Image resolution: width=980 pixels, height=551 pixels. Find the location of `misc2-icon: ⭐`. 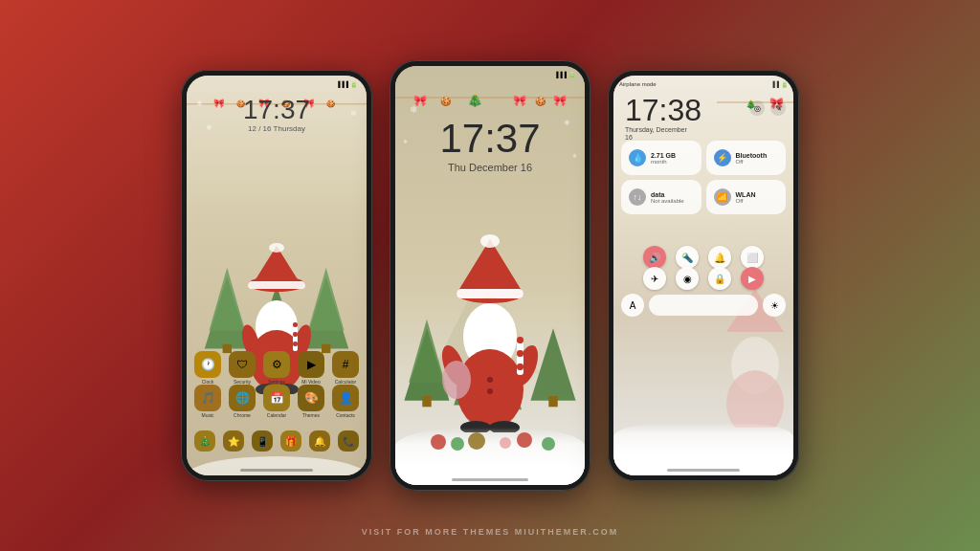

misc2-icon: ⭐ is located at coordinates (234, 441).